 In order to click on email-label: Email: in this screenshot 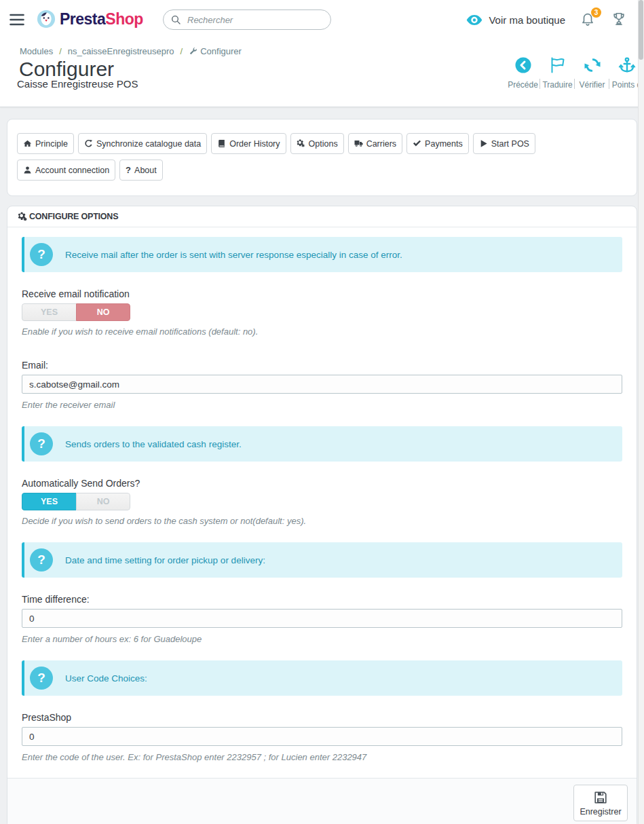, I will do `click(322, 365)`.